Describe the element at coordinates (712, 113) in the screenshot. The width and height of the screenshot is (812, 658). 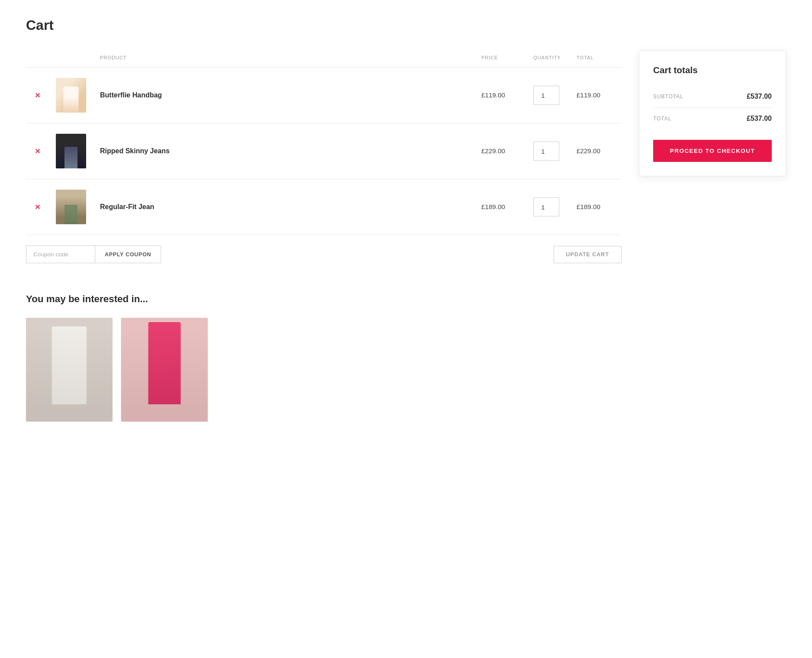
I see `cart-totals-box: Cart totals SUBTOTAL £537.00 TOTAL £537.…` at that location.